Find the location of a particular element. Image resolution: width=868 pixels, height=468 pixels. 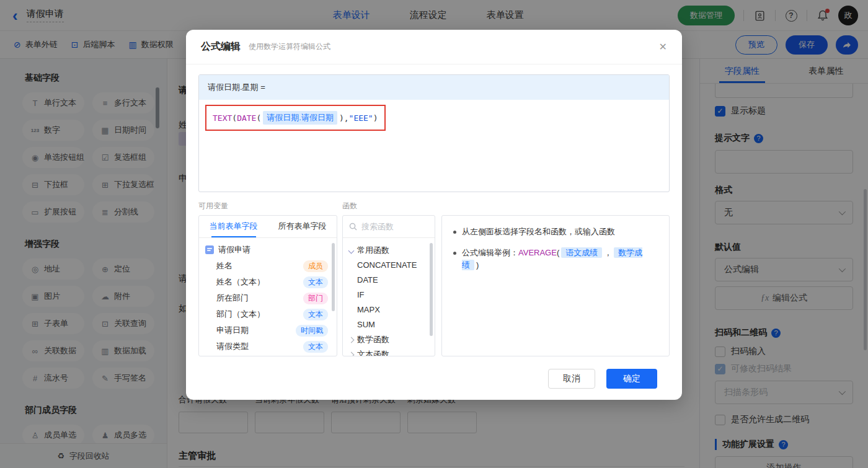

panel-labels: 可用变量 函数 is located at coordinates (434, 206).